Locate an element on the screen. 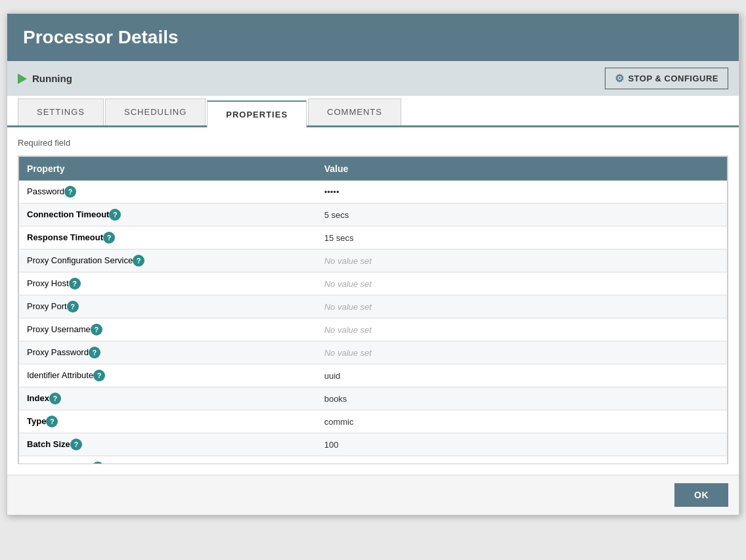 The width and height of the screenshot is (746, 560). play-icon is located at coordinates (22, 79).